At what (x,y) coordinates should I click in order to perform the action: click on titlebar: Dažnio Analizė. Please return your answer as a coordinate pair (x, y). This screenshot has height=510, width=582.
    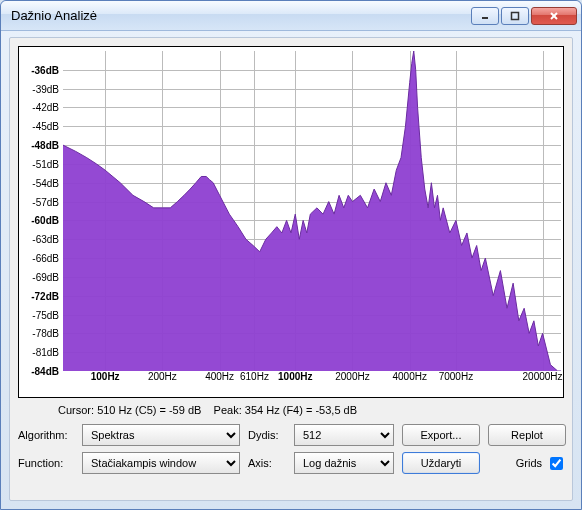
    Looking at the image, I should click on (291, 16).